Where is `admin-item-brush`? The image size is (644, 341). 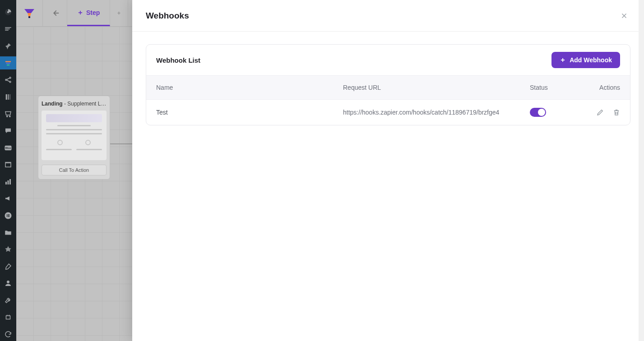
admin-item-brush is located at coordinates (8, 267).